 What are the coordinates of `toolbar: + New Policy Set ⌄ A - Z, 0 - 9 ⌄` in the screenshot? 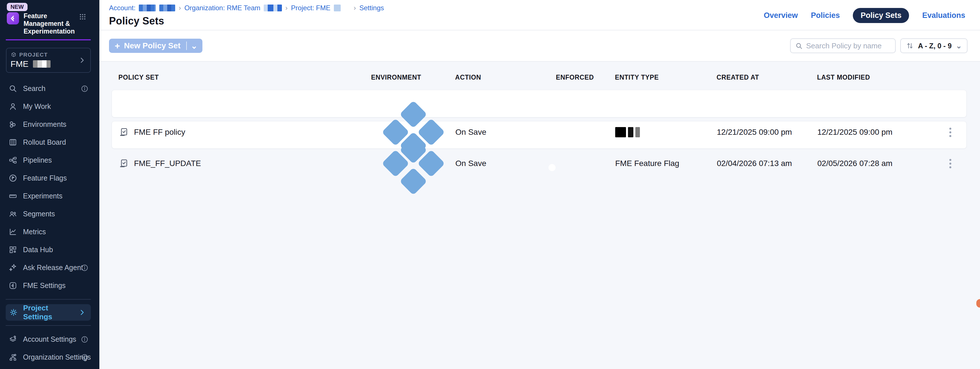 It's located at (539, 46).